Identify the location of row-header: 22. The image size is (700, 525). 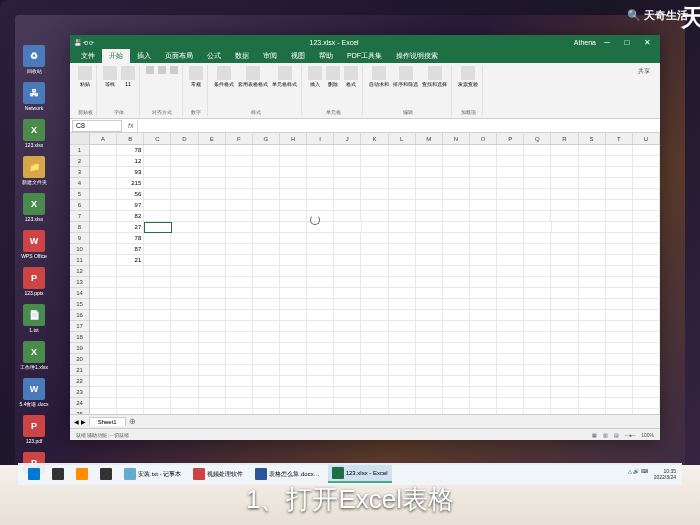
(80, 382).